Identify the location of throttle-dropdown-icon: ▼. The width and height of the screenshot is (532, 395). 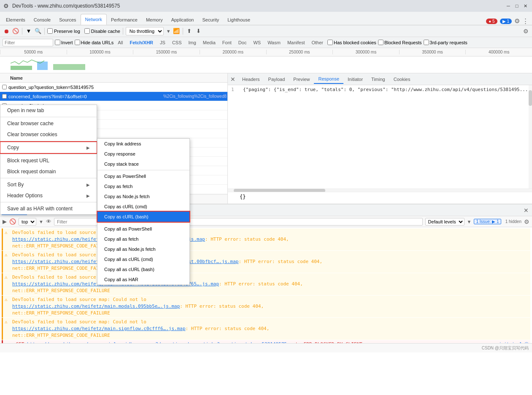
(169, 31).